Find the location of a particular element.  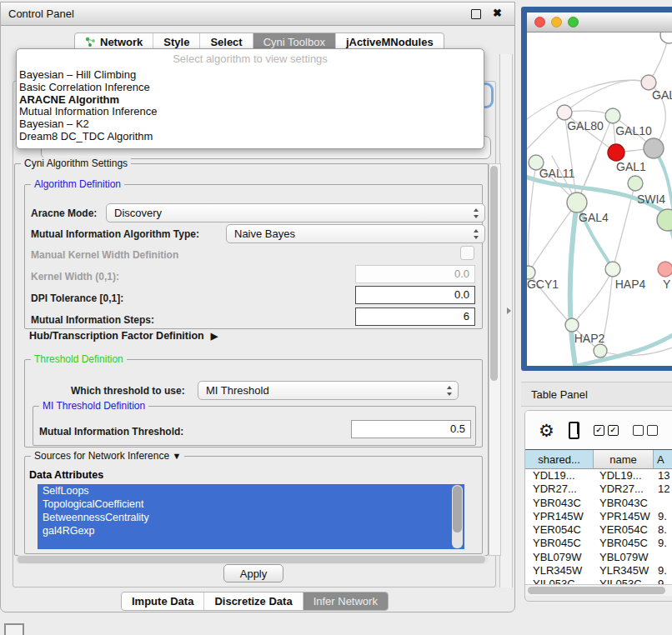

table-toolbar: ⚙ ✓ ✓ is located at coordinates (599, 430).